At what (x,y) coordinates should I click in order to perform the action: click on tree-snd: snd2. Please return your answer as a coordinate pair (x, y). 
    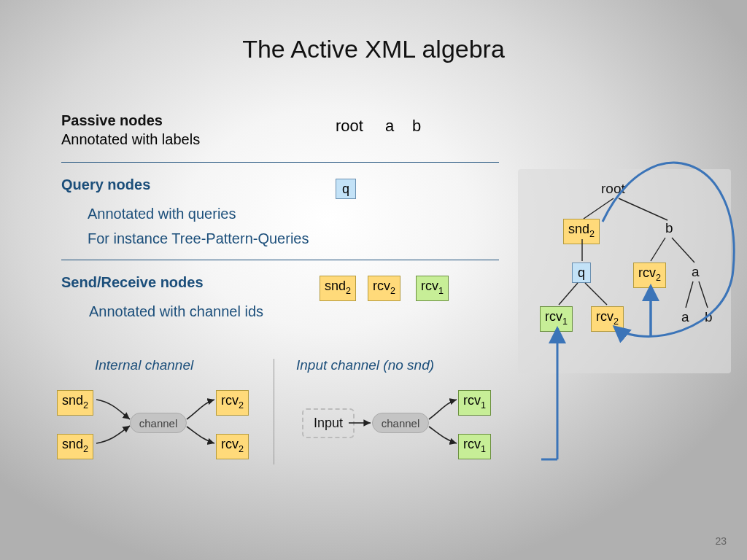
    Looking at the image, I should click on (581, 232).